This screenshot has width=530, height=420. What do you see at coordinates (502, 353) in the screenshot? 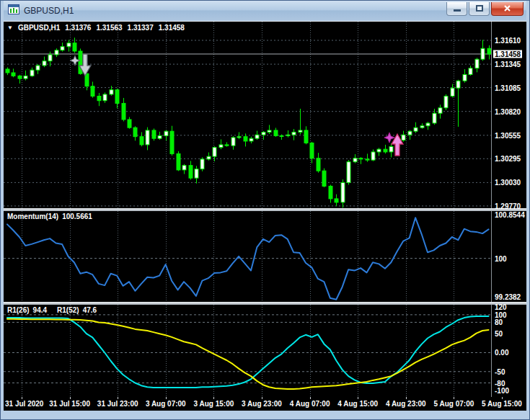
I see `indicator-axis-label: 0.00` at bounding box center [502, 353].